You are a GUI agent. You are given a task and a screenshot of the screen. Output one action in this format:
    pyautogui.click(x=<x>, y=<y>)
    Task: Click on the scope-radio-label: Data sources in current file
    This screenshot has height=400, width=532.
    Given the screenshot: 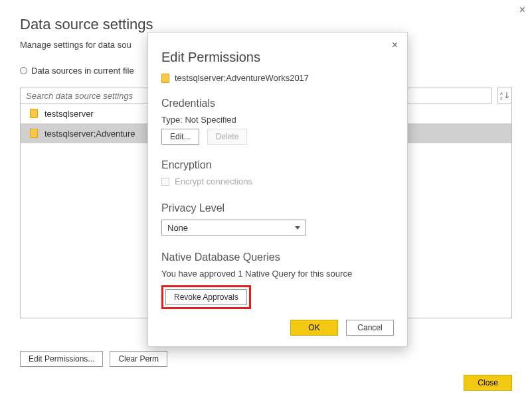 What is the action you would take?
    pyautogui.click(x=82, y=70)
    